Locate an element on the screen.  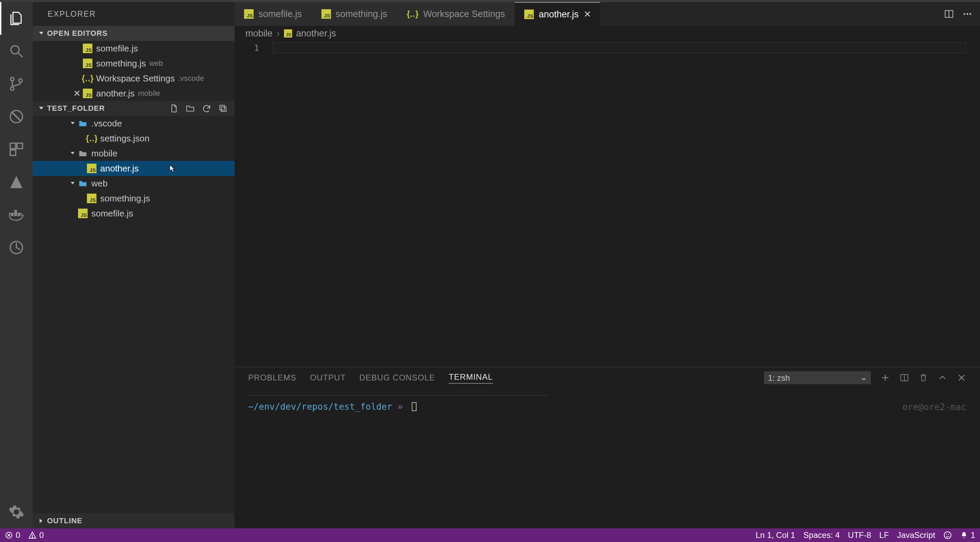
tab-label: somefile.js is located at coordinates (280, 14).